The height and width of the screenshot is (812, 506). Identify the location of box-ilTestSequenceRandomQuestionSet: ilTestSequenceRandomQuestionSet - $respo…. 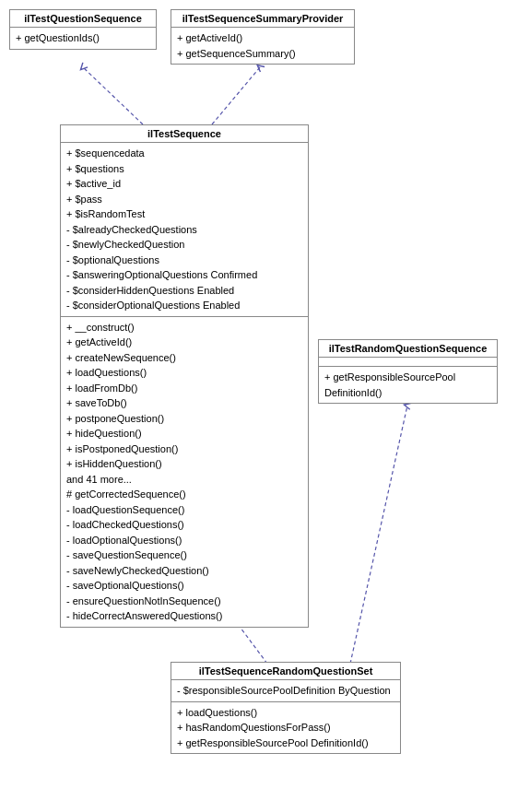
(286, 708).